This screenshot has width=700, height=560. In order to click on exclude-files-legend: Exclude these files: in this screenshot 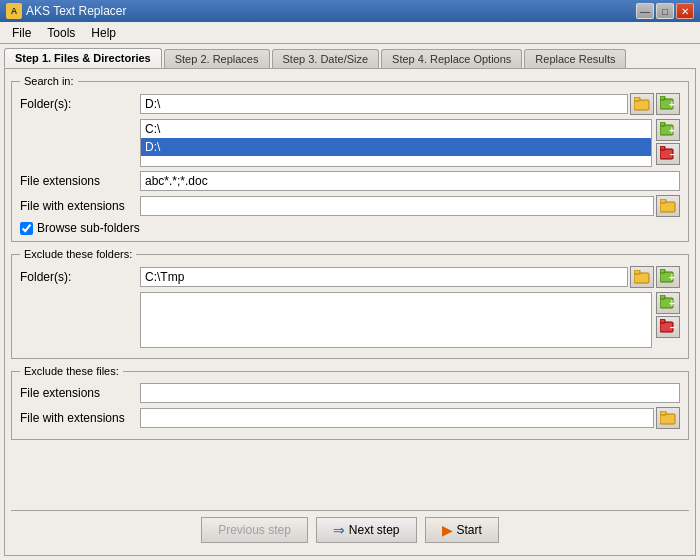, I will do `click(72, 371)`.